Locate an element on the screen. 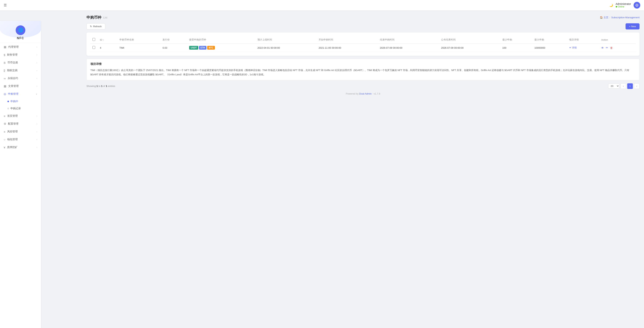 This screenshot has width=644, height=328. sidebar-label-risk: 风控管理 is located at coordinates (12, 132).